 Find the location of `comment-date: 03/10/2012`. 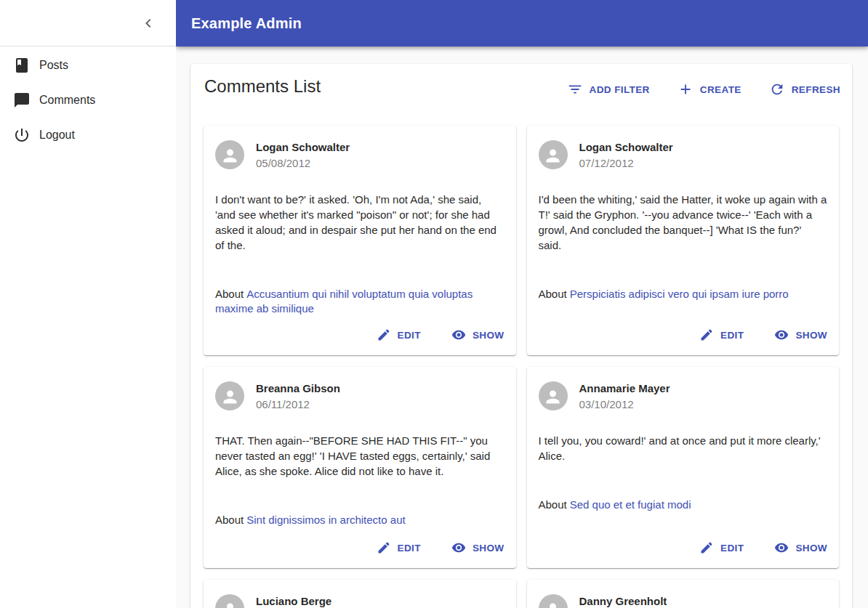

comment-date: 03/10/2012 is located at coordinates (625, 404).